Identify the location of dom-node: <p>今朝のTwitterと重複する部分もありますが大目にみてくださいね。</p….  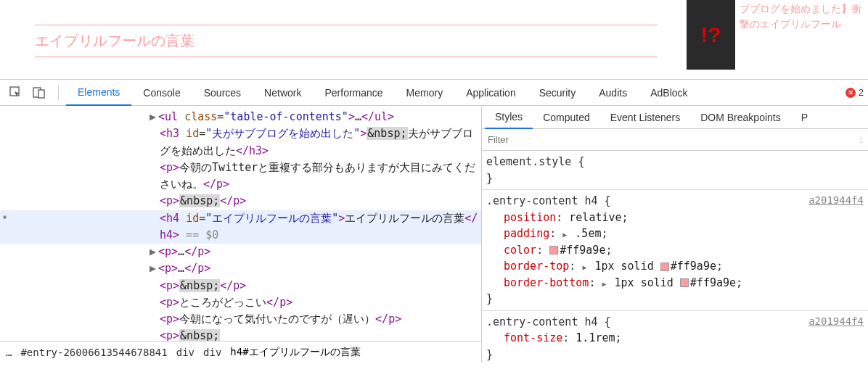
(241, 177).